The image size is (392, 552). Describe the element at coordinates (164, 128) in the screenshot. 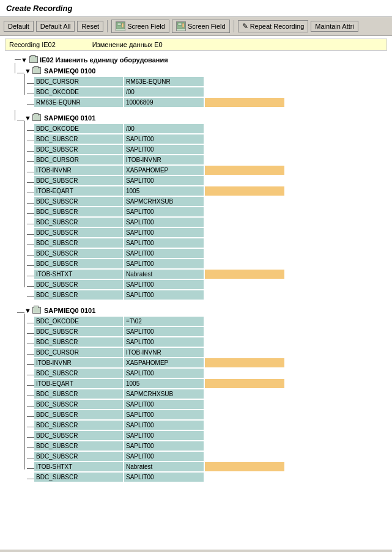

I see `field-value: /00` at that location.